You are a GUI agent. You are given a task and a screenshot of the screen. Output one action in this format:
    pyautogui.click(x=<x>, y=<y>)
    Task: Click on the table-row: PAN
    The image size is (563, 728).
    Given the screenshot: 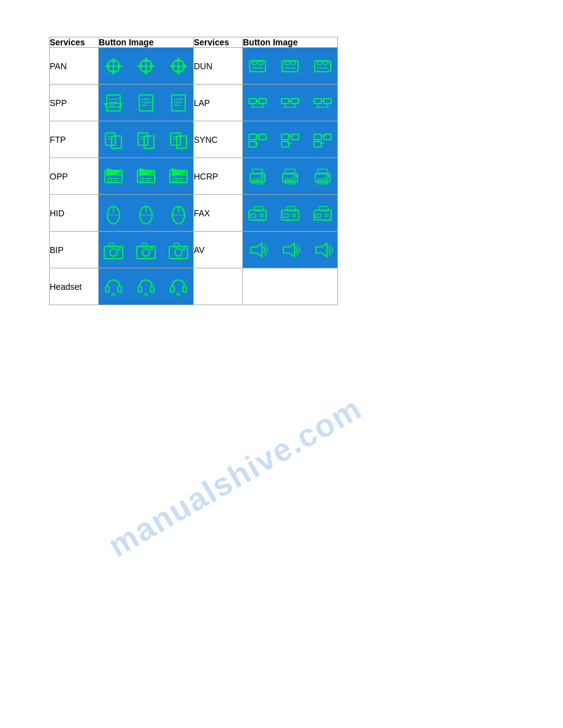 What is the action you would take?
    pyautogui.click(x=194, y=66)
    